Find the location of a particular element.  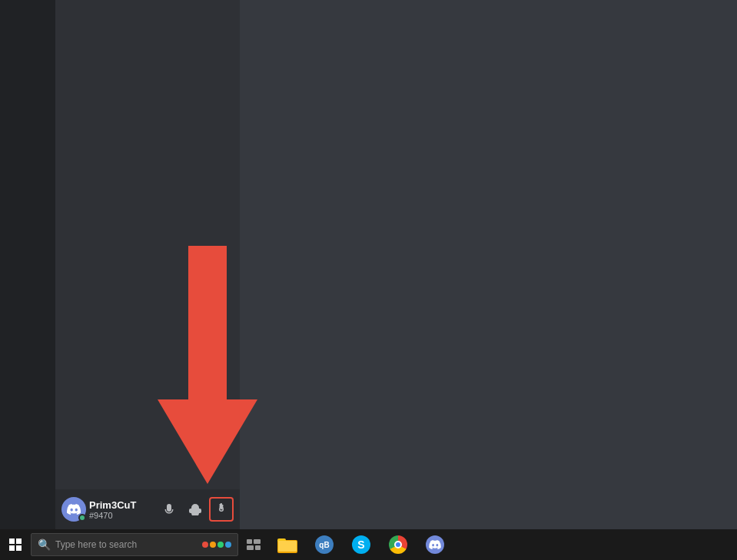

qbittorrent-icon: qB is located at coordinates (324, 545).